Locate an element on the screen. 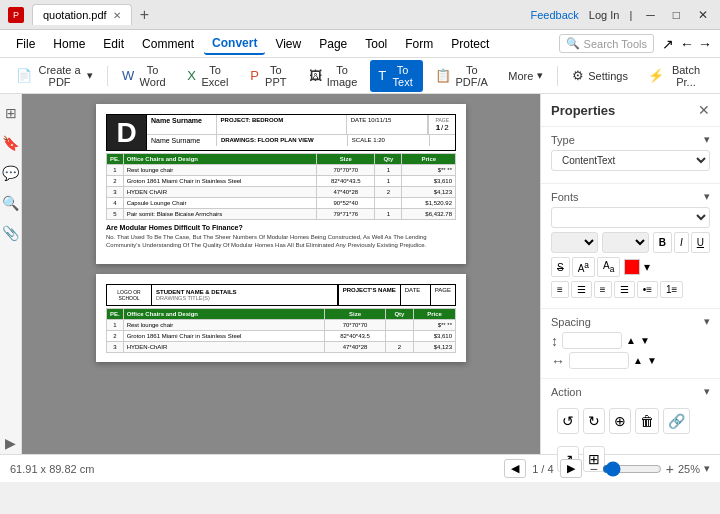 The width and height of the screenshot is (720, 514). to-excel-label: To Excel is located at coordinates (215, 76).